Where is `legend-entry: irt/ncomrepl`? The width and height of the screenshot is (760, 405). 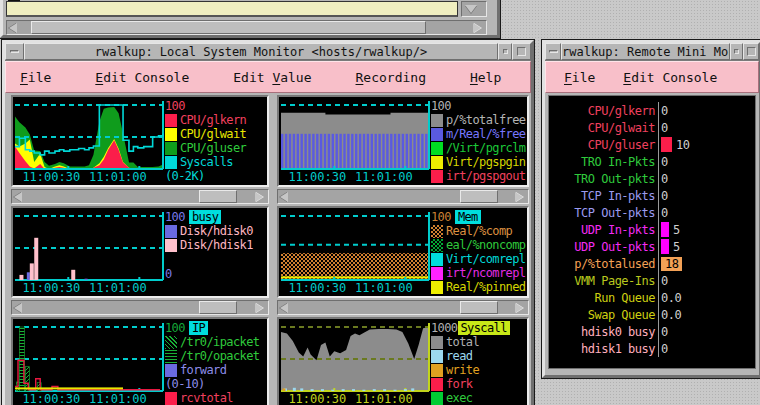
legend-entry: irt/ncomrepl is located at coordinates (479, 273).